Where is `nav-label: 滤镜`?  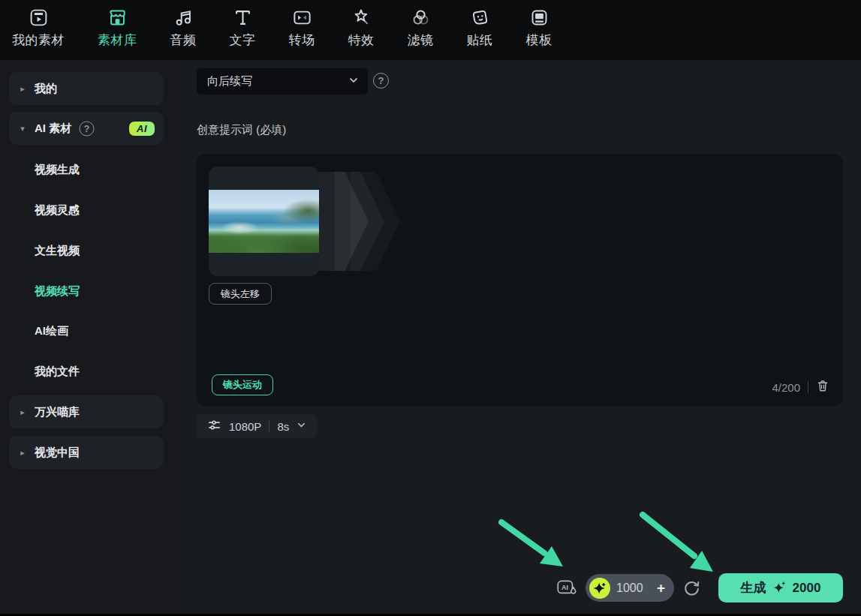
nav-label: 滤镜 is located at coordinates (420, 41).